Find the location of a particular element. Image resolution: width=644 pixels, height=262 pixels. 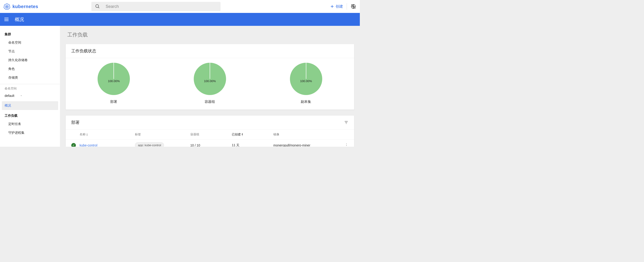

globe-off-icon is located at coordinates (354, 6).